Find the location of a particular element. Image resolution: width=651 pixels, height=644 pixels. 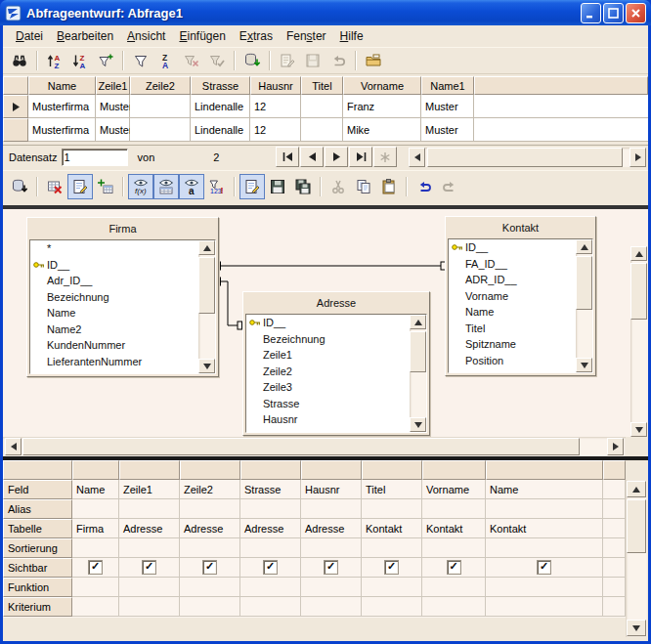

design-horizontal-scrollbar is located at coordinates (315, 447).